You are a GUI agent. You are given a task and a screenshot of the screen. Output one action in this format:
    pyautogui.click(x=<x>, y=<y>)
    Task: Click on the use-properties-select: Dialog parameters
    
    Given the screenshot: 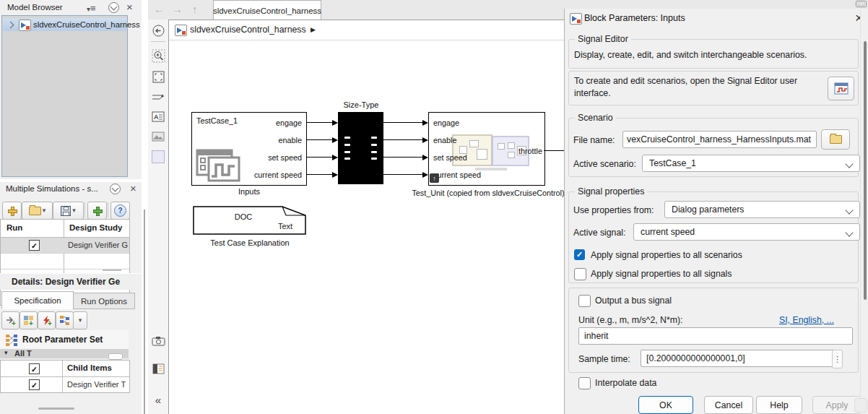 What is the action you would take?
    pyautogui.click(x=763, y=210)
    